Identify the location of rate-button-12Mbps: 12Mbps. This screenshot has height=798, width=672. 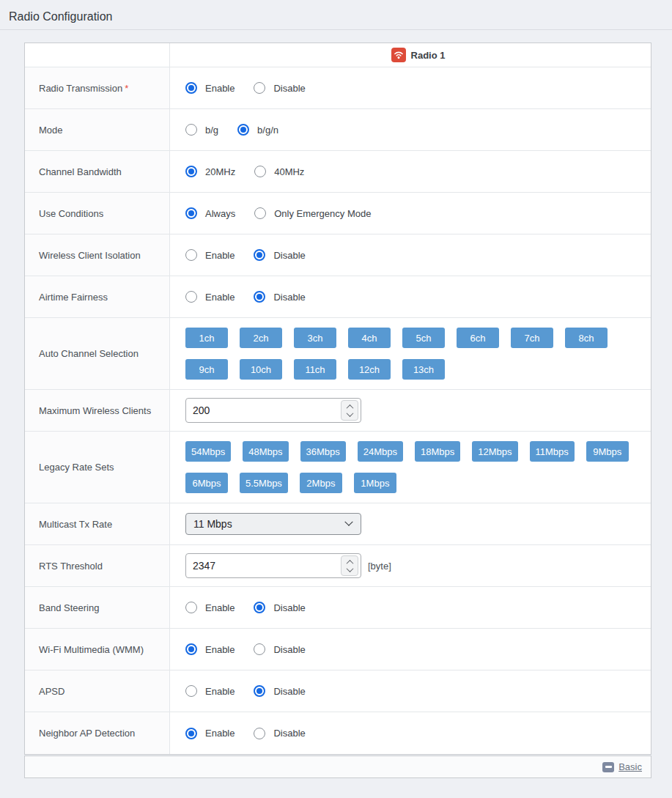
(495, 451).